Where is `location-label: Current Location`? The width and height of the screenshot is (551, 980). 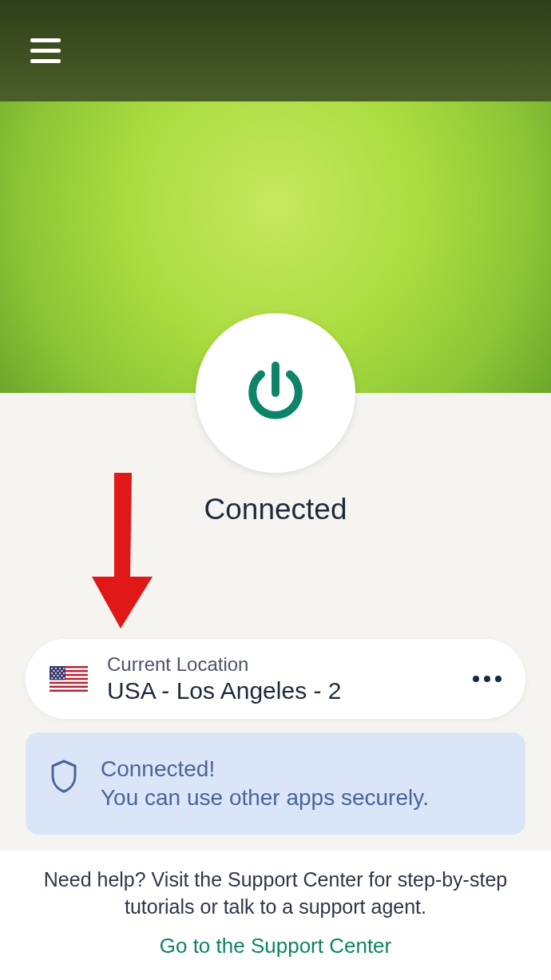 location-label: Current Location is located at coordinates (290, 665).